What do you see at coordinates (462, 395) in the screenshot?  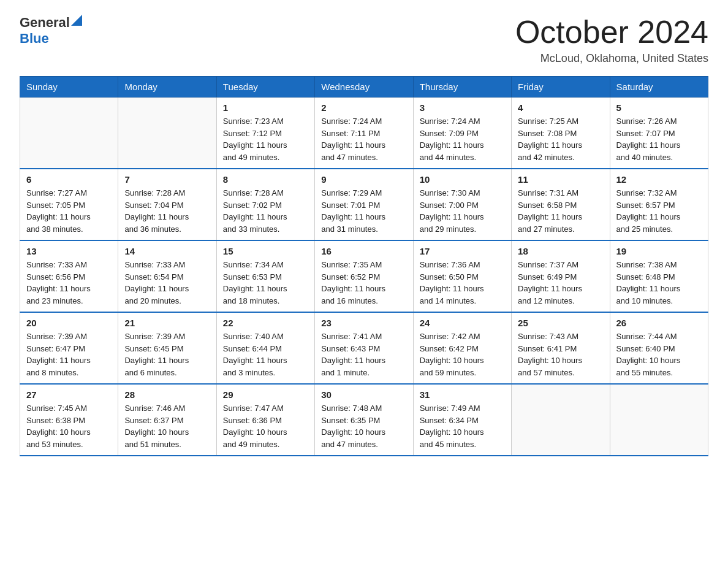 I see `day-number: 31` at bounding box center [462, 395].